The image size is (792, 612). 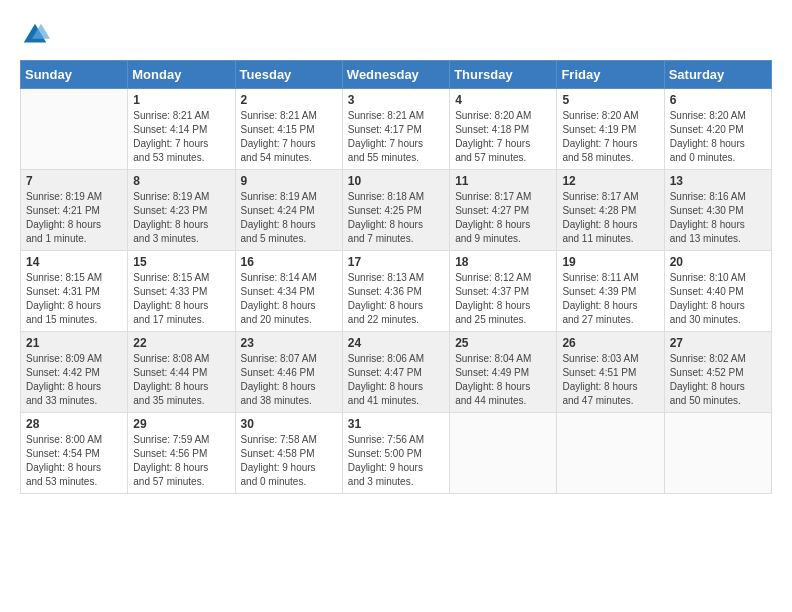 What do you see at coordinates (718, 299) in the screenshot?
I see `day-info: Sunrise: 8:10 AMSunset: 4:40 PMDaylight:…` at bounding box center [718, 299].